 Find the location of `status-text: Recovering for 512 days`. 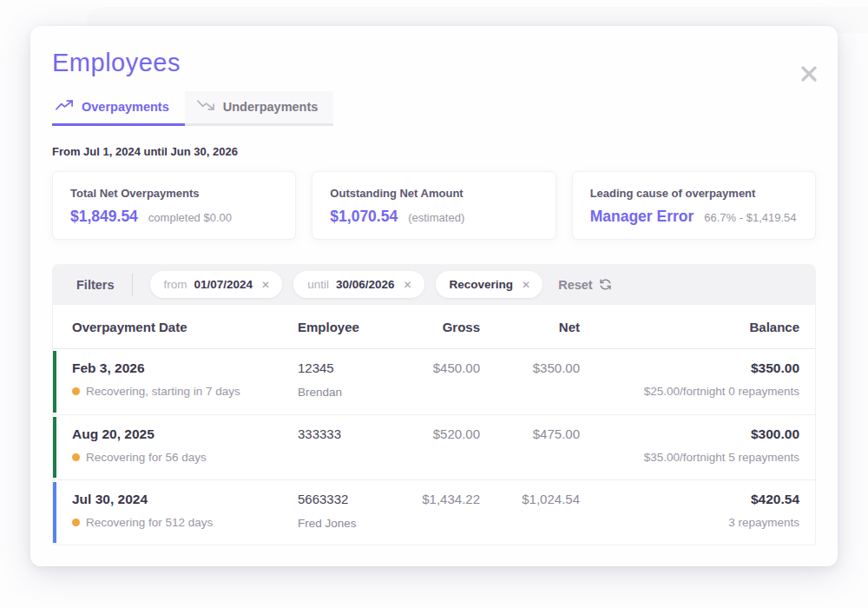

status-text: Recovering for 512 days is located at coordinates (149, 523).